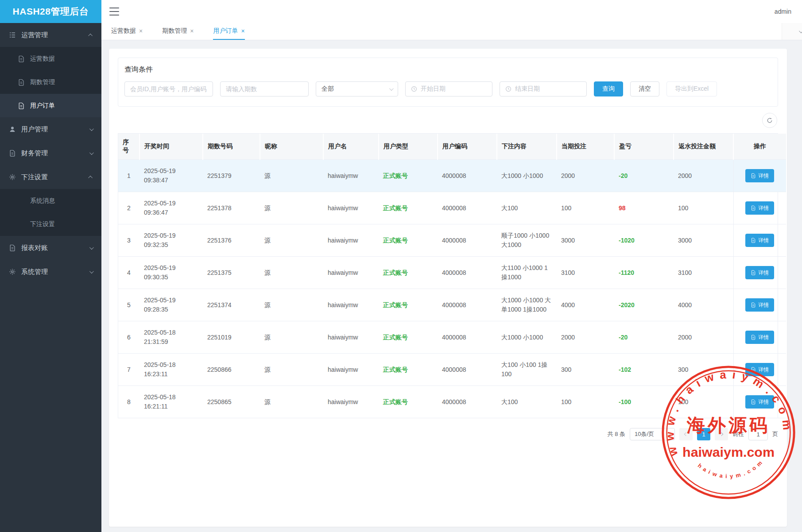 Image resolution: width=802 pixels, height=532 pixels. I want to click on sidebar-item-issue-management: 期数管理, so click(50, 82).